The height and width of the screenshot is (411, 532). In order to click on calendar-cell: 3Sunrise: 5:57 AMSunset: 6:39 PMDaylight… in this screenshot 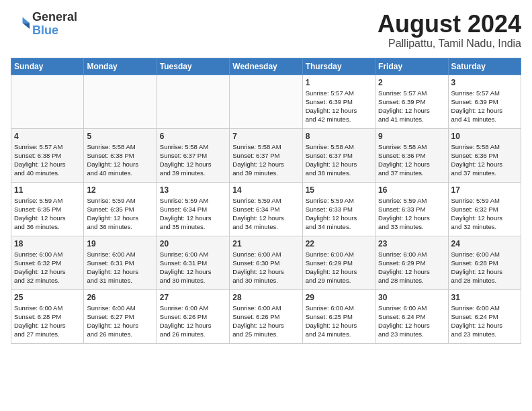, I will do `click(484, 101)`.